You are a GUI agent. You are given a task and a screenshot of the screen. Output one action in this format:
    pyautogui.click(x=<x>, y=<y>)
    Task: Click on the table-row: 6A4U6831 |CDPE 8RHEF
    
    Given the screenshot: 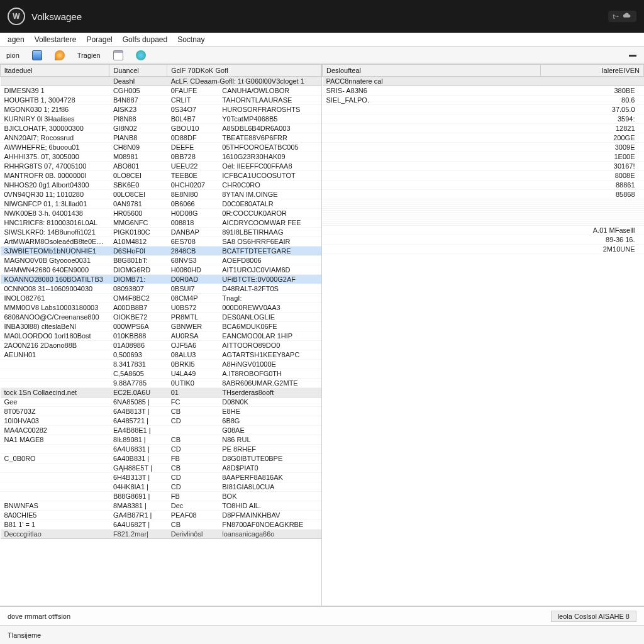 What is the action you would take?
    pyautogui.click(x=161, y=449)
    